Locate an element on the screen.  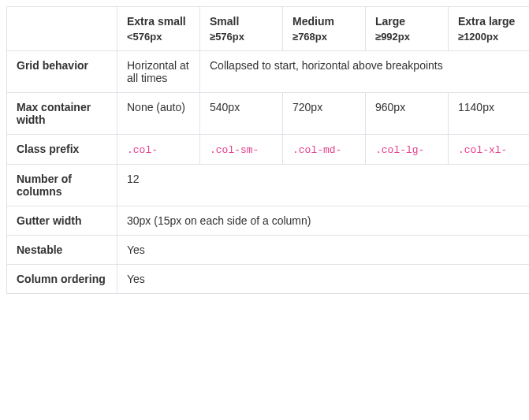
header-xs: Extra small <576px is located at coordinates (159, 29).